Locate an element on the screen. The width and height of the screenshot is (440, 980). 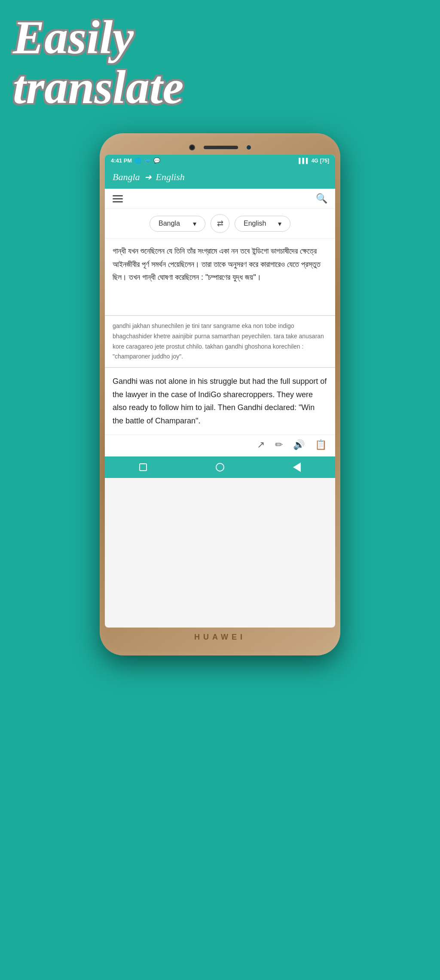
phone-top-bar is located at coordinates (220, 148).